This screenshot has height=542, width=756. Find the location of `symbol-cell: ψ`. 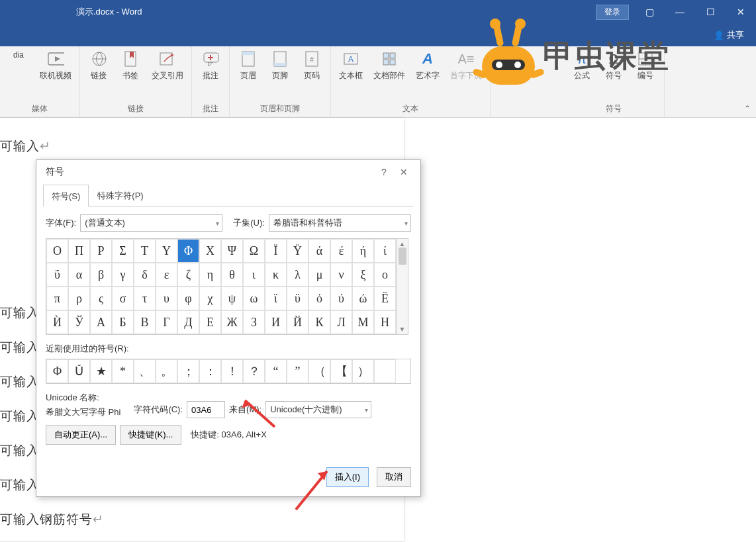

symbol-cell: ψ is located at coordinates (232, 298).